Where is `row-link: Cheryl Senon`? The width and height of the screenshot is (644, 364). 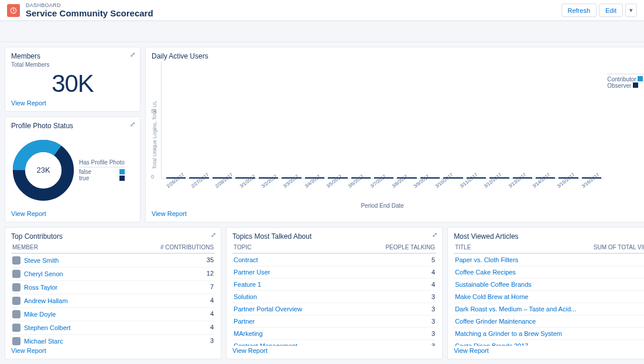
row-link: Cheryl Senon is located at coordinates (43, 274).